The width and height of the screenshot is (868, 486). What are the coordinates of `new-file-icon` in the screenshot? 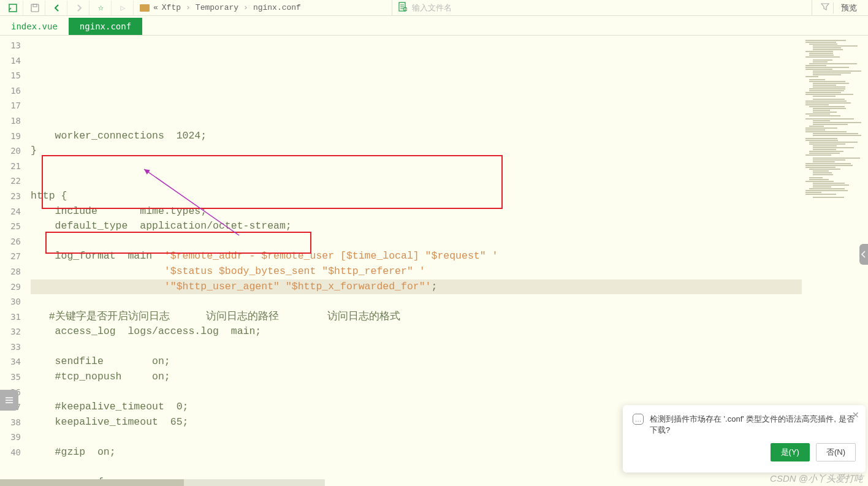 It's located at (403, 8).